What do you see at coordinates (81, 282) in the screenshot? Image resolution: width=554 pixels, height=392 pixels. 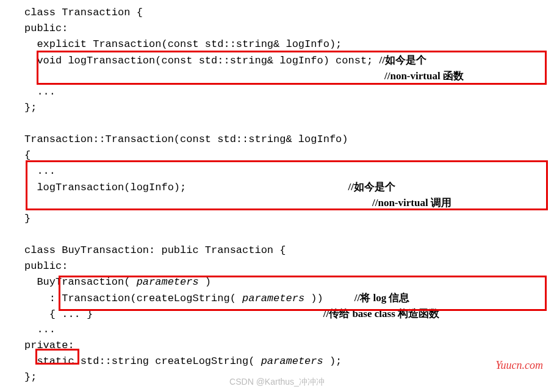 I see `code-text: BuyTransaction(` at bounding box center [81, 282].